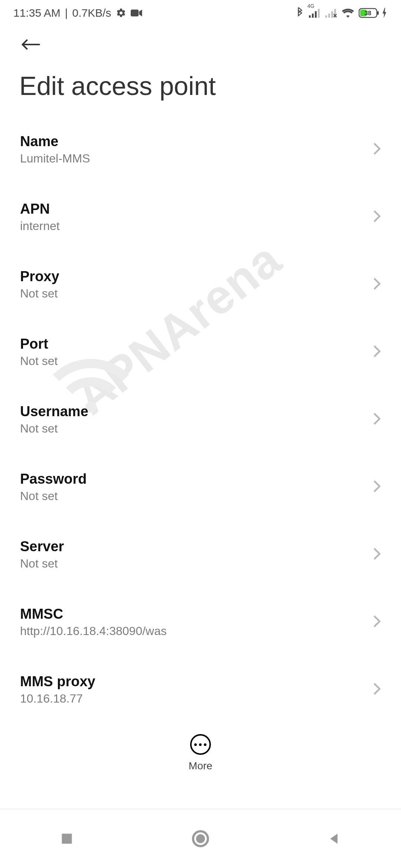  Describe the element at coordinates (200, 688) in the screenshot. I see `setting-row-mms-proxy: MMS proxy 10.16.18.77` at that location.